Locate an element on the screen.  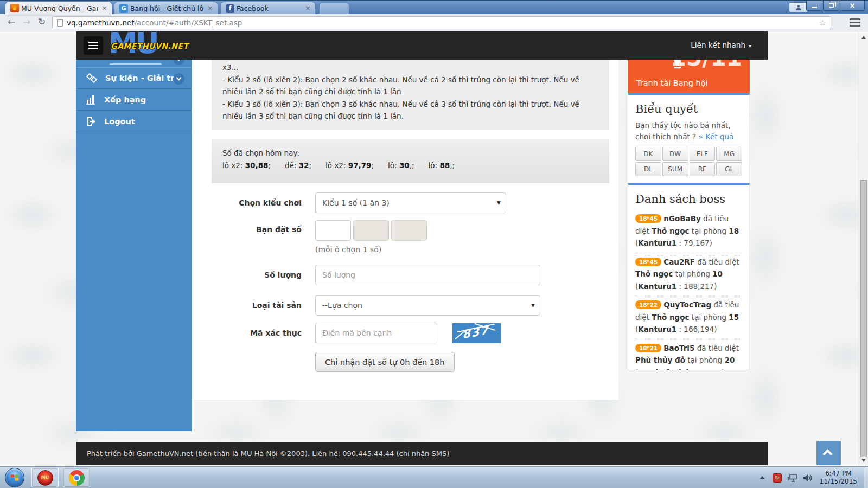
sidebar-item-xep-hang: Xếp hạng is located at coordinates (133, 100).